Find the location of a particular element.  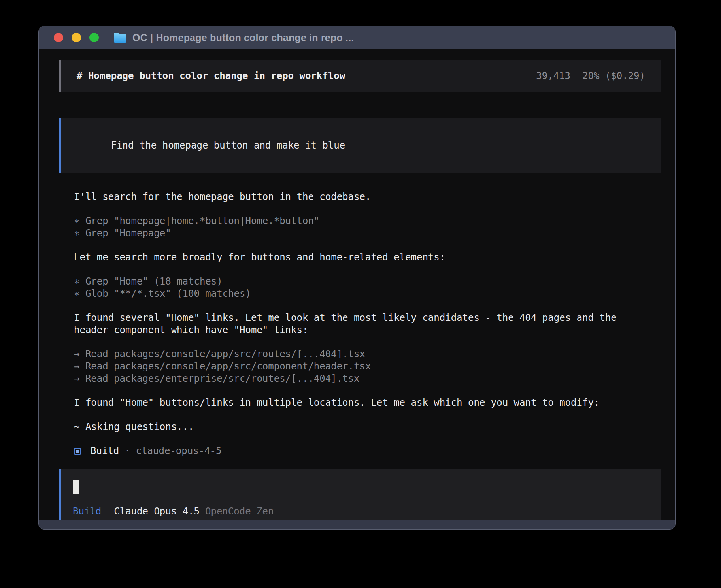

model-provider: OpenCode Zen is located at coordinates (240, 511).